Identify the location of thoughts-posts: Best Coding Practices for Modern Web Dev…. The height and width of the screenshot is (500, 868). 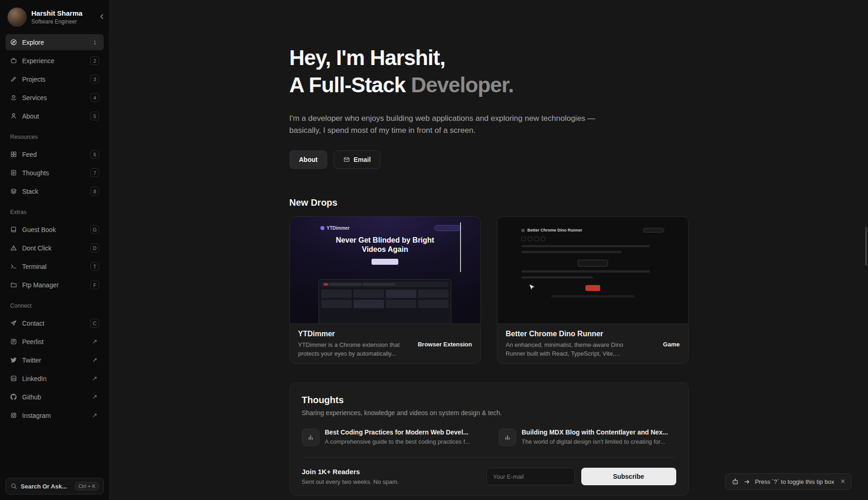
(489, 437).